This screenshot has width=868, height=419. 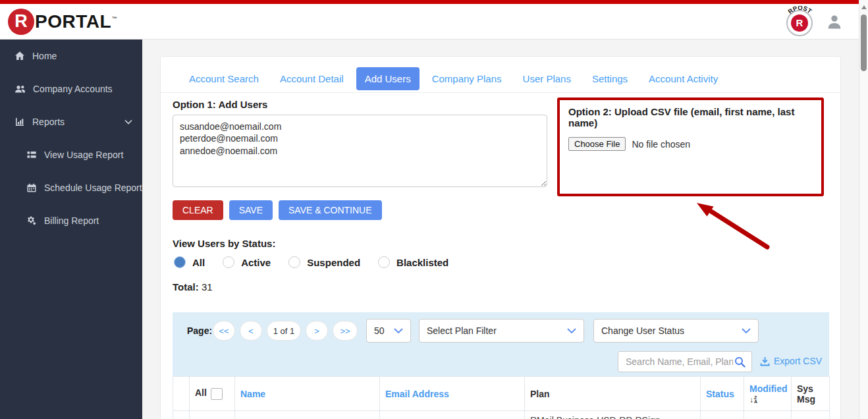 I want to click on sidebar-item-label: Company Accounts, so click(x=72, y=89).